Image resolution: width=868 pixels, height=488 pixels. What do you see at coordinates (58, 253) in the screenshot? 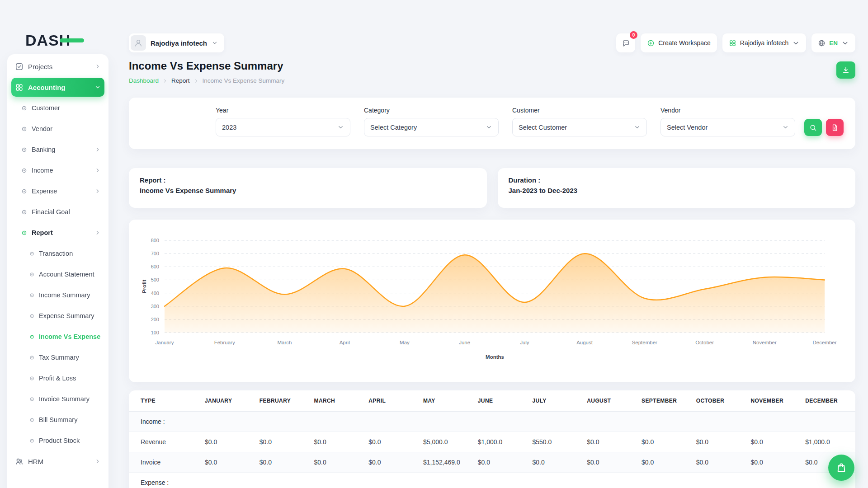
I see `sidebar-item-transaction: Transaction` at bounding box center [58, 253].